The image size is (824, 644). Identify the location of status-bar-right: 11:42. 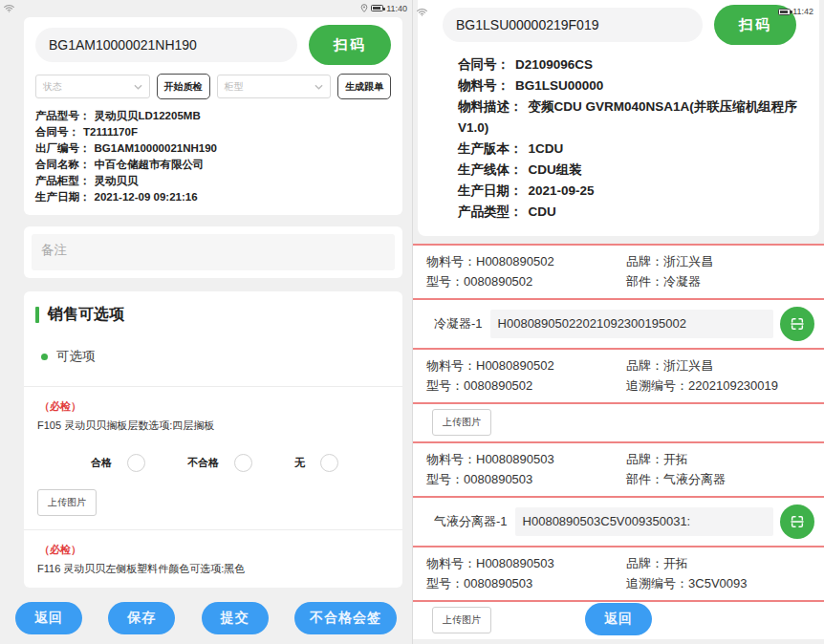
(795, 11).